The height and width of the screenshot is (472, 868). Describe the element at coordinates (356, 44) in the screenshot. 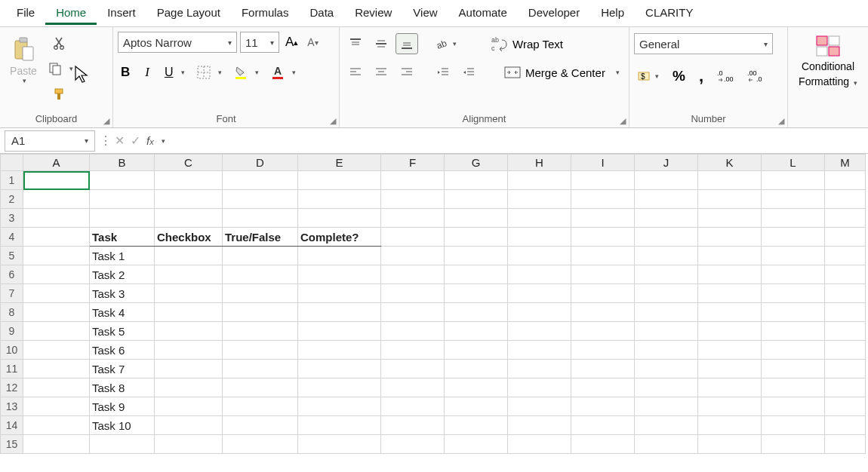

I see `align-top-button` at that location.